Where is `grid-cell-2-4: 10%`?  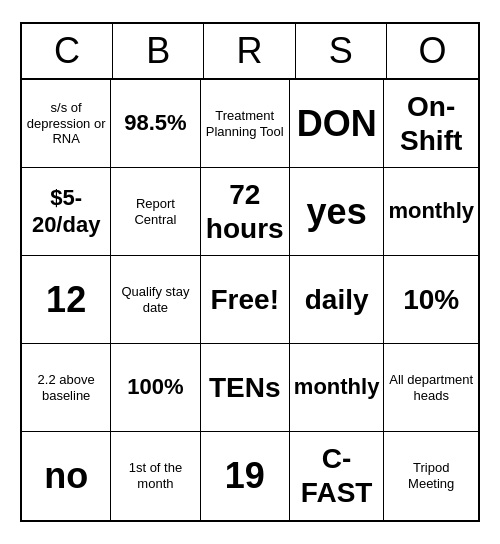
grid-cell-2-4: 10% is located at coordinates (431, 300).